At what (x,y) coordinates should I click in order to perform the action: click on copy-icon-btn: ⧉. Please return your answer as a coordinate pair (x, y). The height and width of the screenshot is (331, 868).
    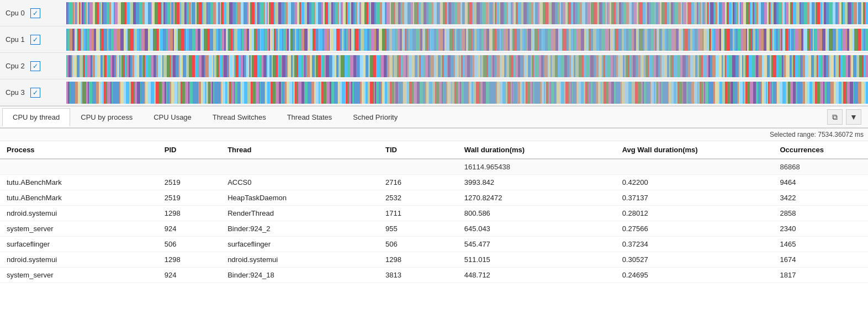
    Looking at the image, I should click on (835, 117).